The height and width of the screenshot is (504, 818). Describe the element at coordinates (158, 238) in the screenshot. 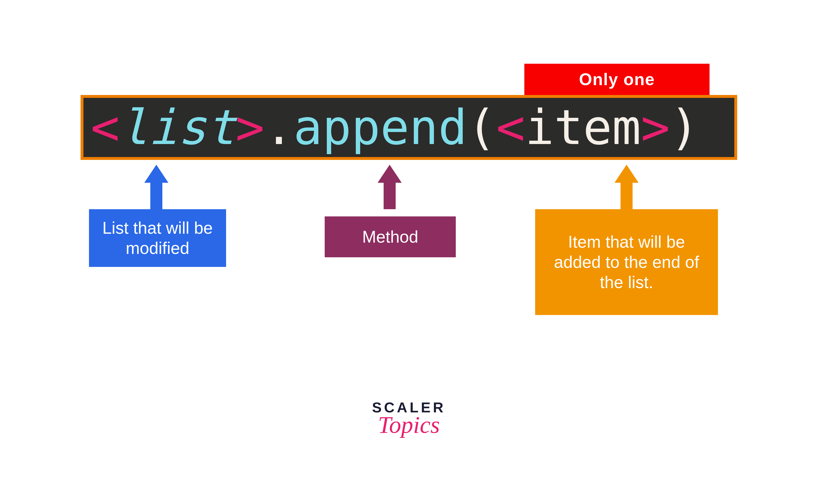

I see `callout-list-text: List that will be modified` at that location.